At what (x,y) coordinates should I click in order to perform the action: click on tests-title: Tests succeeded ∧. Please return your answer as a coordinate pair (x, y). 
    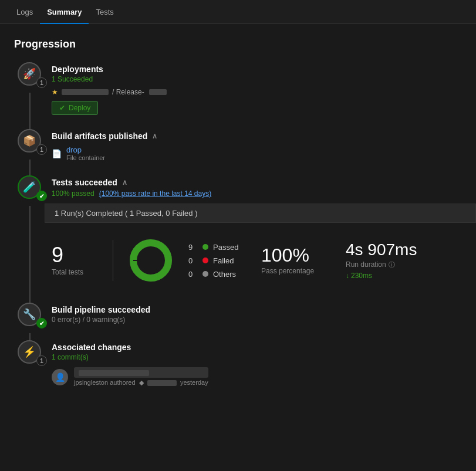
    Looking at the image, I should click on (257, 182).